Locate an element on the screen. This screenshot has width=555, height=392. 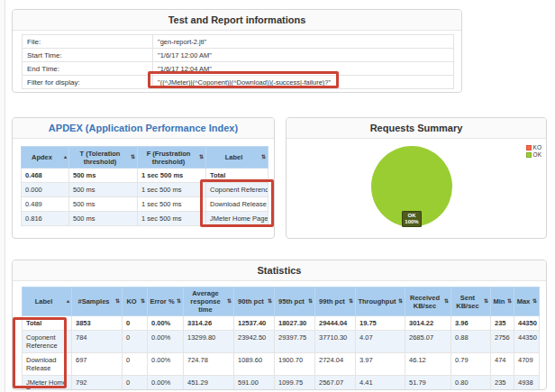
info-row-value: "1/6/17 12:00 AM" is located at coordinates (304, 56).